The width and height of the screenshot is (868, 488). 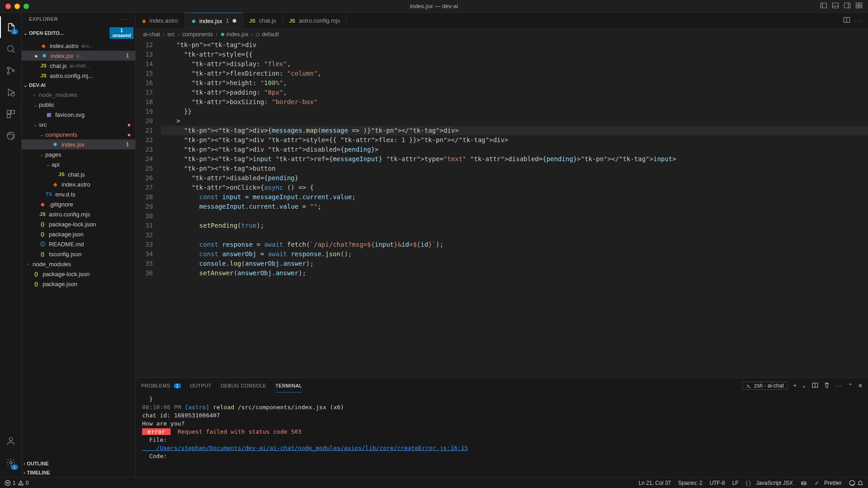 I want to click on editor-tab: ◈index.astro, so click(x=160, y=21).